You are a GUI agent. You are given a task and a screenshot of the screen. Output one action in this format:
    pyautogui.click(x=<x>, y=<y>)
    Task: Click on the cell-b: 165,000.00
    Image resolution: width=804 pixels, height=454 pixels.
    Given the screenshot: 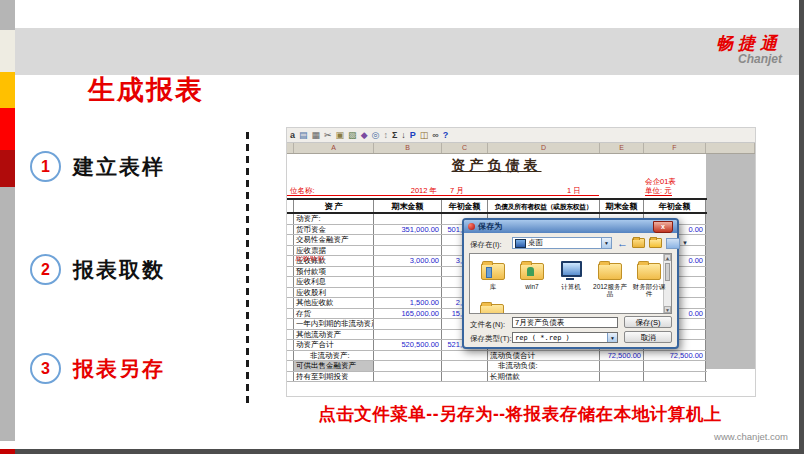 What is the action you would take?
    pyautogui.click(x=408, y=314)
    